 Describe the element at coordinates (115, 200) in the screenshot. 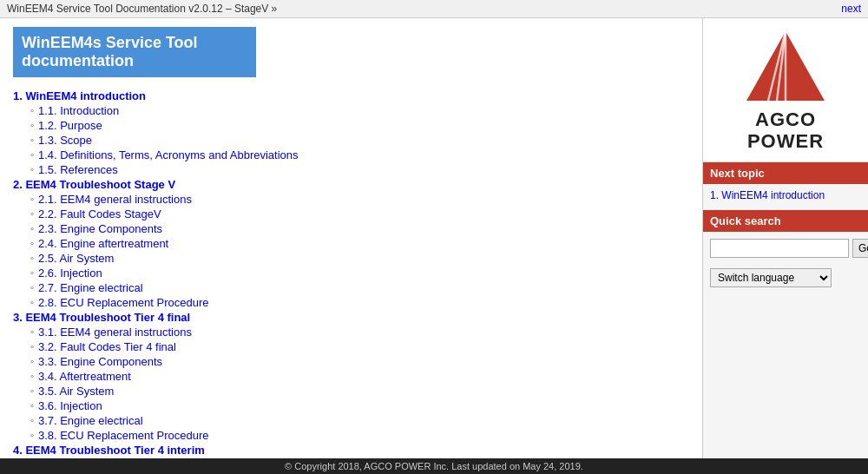

I see `toc-sublink: 2.1. EEM4 general instructions` at that location.